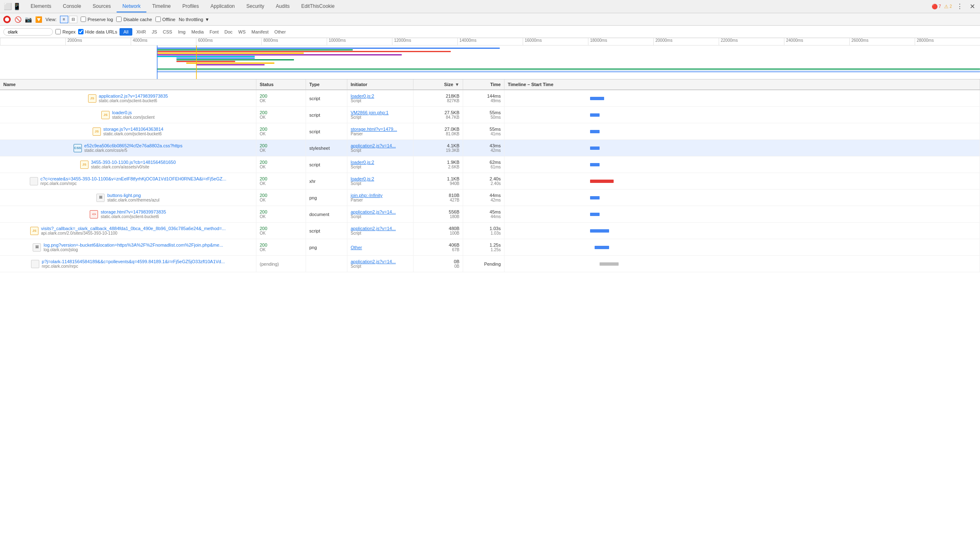 The width and height of the screenshot is (980, 533). I want to click on table-row: <> storage.html?v=1479839973835 static.o…, so click(490, 214).